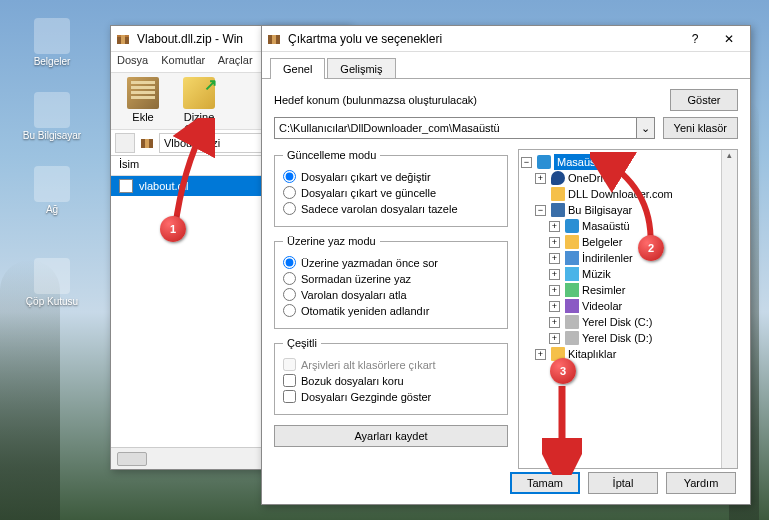 This screenshot has height=520, width=769. What do you see at coordinates (695, 39) in the screenshot?
I see `help-button: ?` at bounding box center [695, 39].